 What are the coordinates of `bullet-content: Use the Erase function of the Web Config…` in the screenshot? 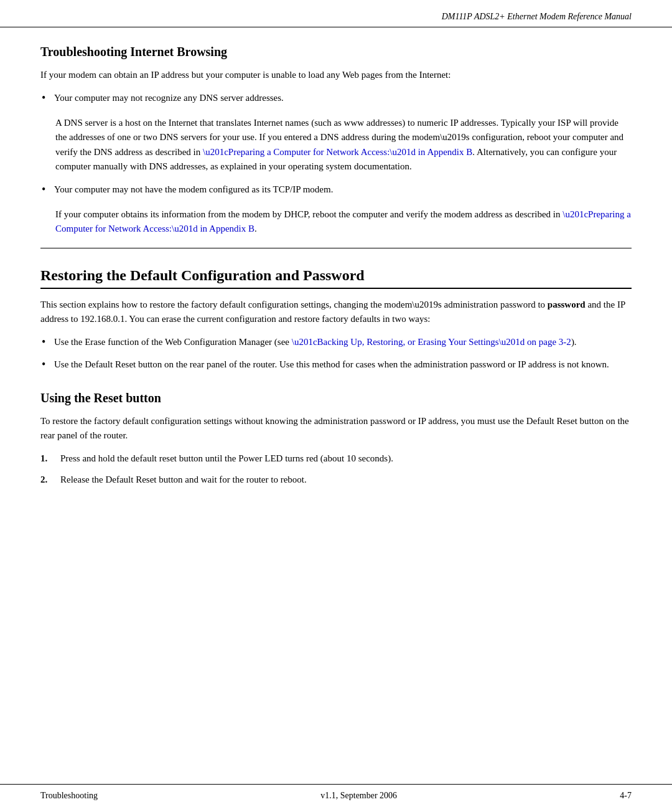 It's located at (343, 342).